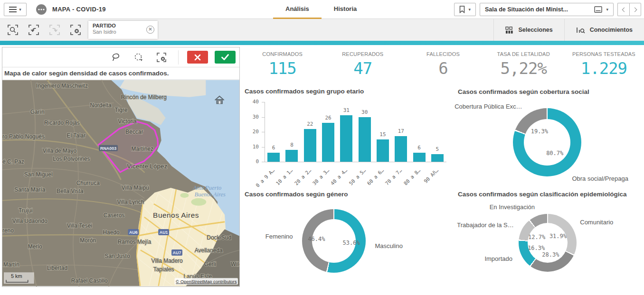  I want to click on chevron-down-icon: ▾, so click(607, 9).